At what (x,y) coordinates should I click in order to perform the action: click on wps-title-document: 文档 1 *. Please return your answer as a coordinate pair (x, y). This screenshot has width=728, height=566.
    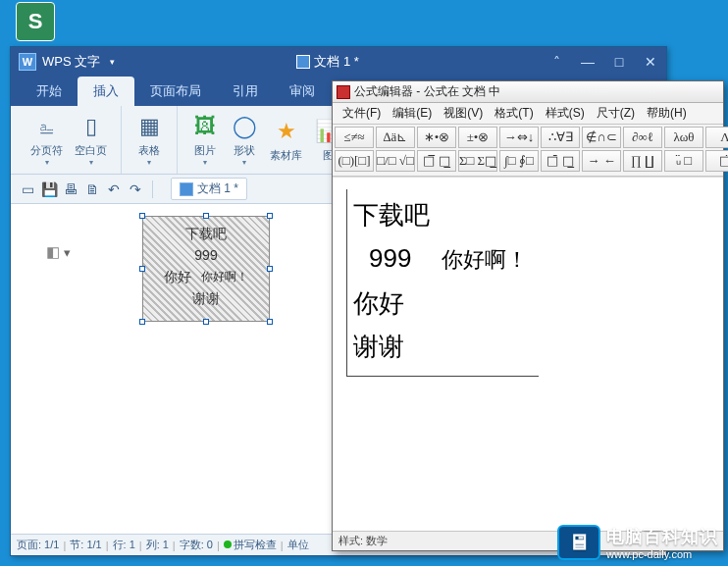
    Looking at the image, I should click on (328, 62).